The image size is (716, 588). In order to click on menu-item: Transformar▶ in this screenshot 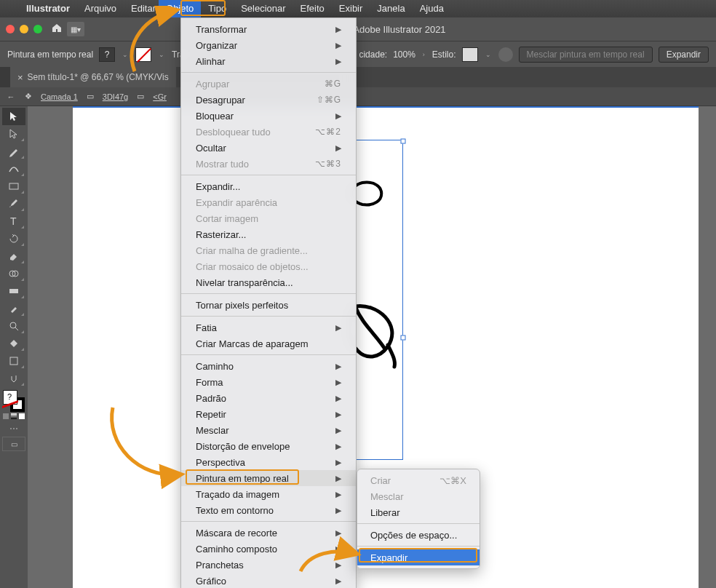, I will do `click(268, 29)`.